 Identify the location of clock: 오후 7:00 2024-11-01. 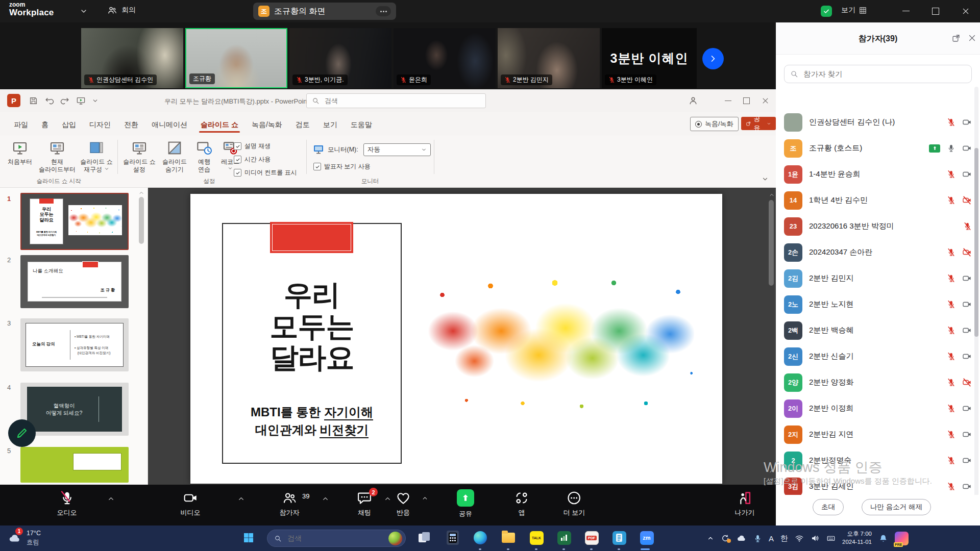
(857, 538).